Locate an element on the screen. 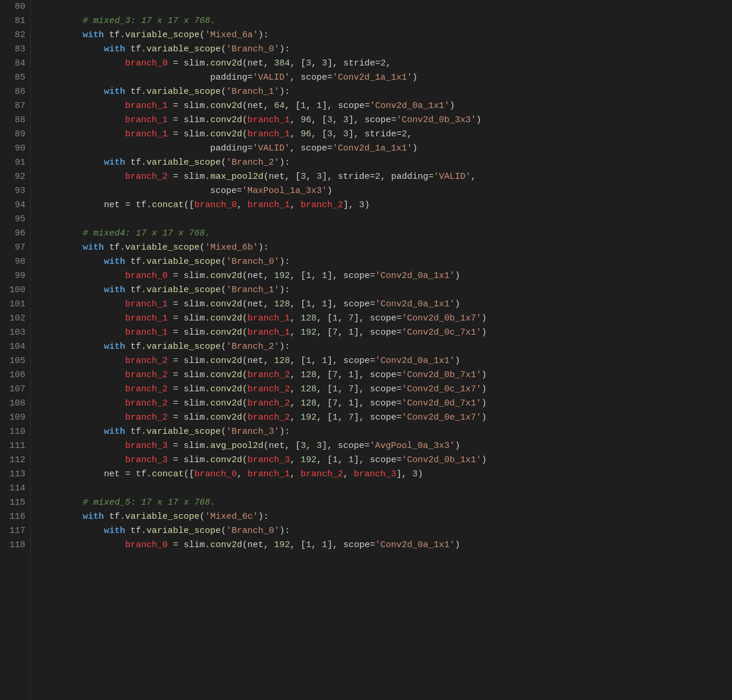 Image resolution: width=732 pixels, height=700 pixels. code-line: branch_1 = slim.conv2d(branch_1, 192, [7… is located at coordinates (386, 333).